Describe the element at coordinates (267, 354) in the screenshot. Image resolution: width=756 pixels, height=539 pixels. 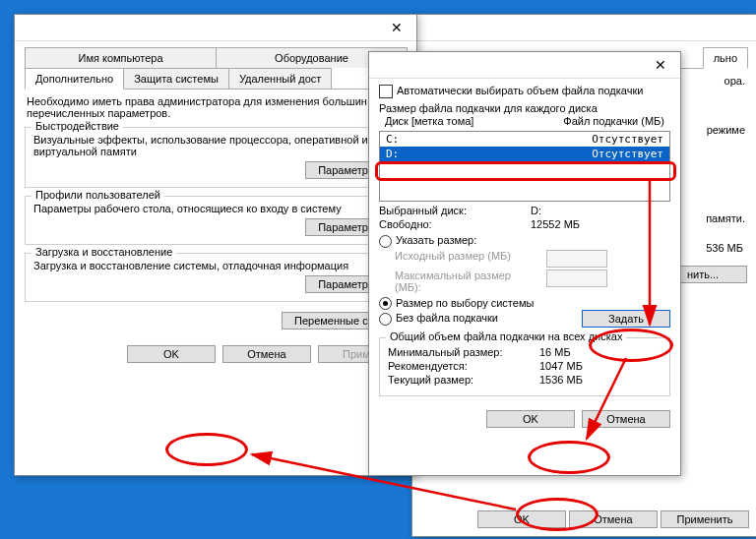
I see `cancel-button: Отмена` at that location.